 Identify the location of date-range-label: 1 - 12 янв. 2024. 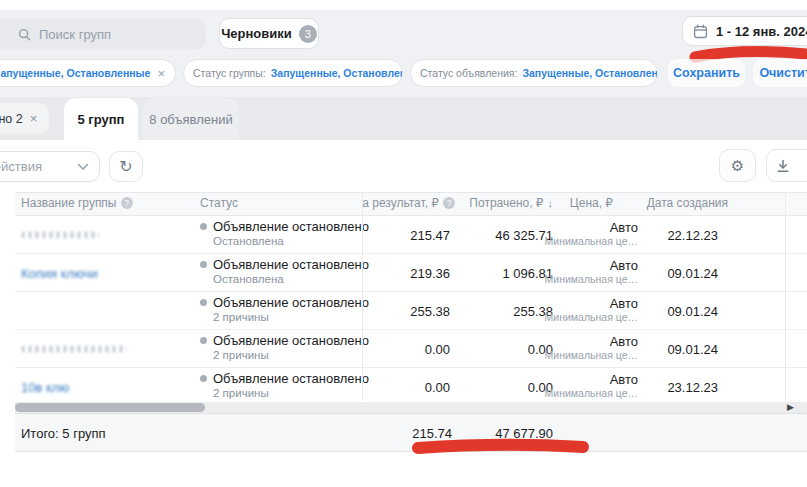
(762, 32).